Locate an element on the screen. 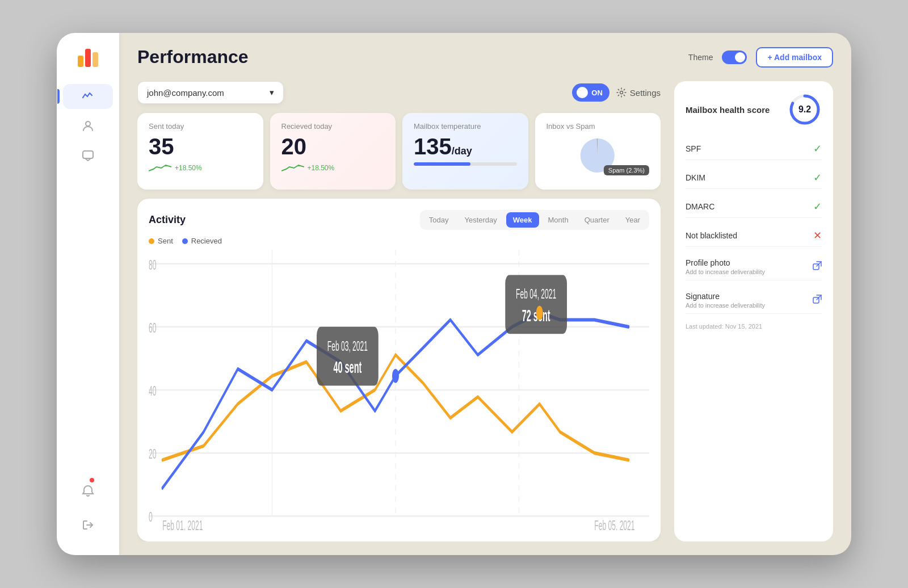 The height and width of the screenshot is (588, 908). stat-card-sent: Sent today 35 +18.50% is located at coordinates (200, 151).